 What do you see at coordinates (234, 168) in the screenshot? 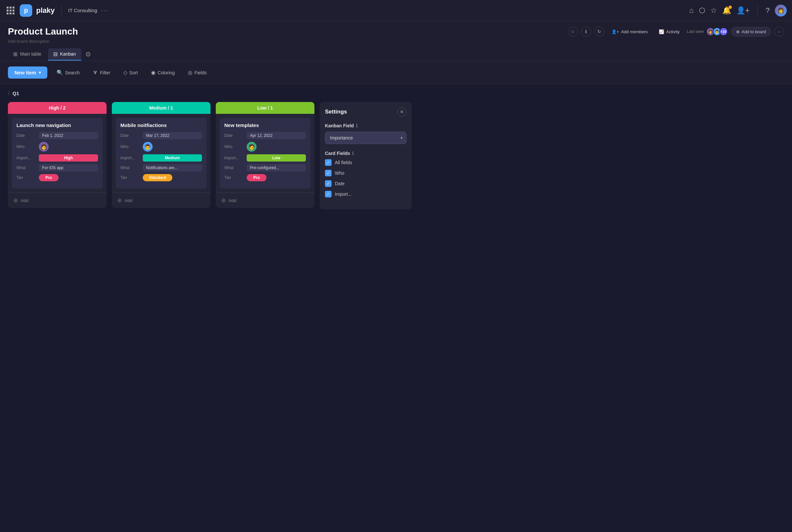
I see `field-label-what-low: What` at bounding box center [234, 168].